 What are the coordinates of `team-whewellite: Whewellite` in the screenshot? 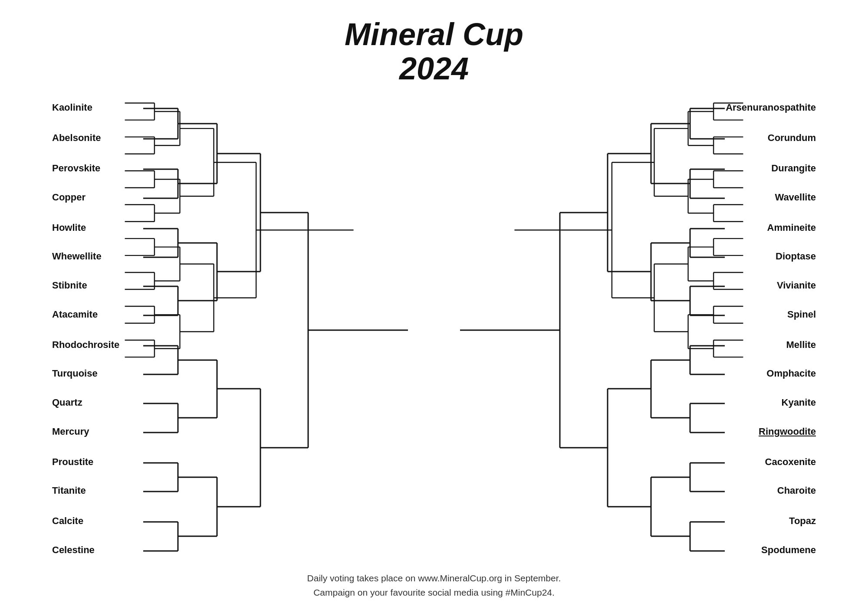 It's located at (77, 256).